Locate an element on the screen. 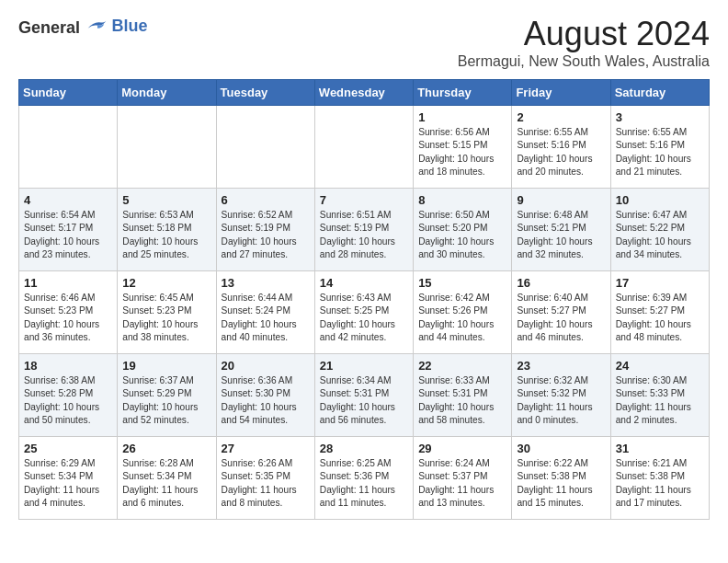  calendar-week-row: 4Sunrise: 6:54 AM Sunset: 5:17 PM Daylig… is located at coordinates (364, 230).